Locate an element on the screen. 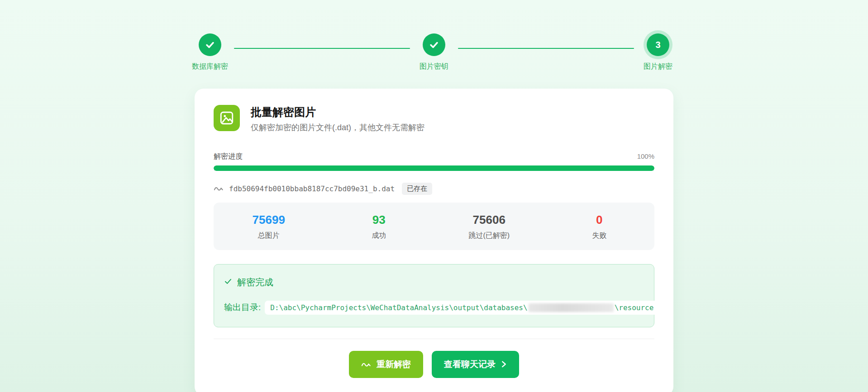  redacted-path-segment is located at coordinates (571, 307).